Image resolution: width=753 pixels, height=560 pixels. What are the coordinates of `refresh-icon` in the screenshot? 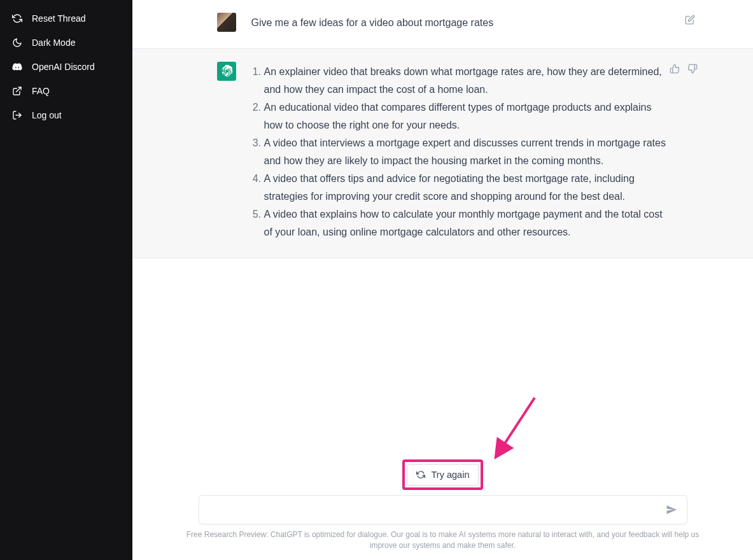 It's located at (17, 18).